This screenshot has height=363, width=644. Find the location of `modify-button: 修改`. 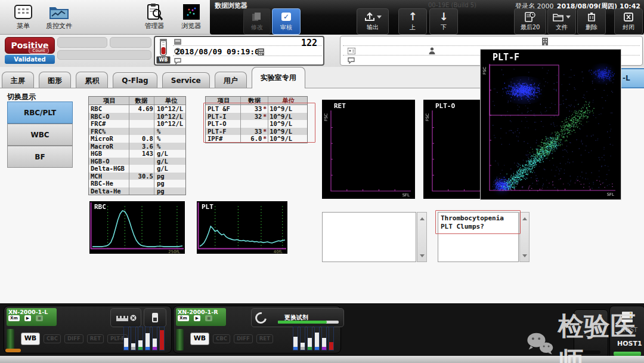

modify-button: 修改 is located at coordinates (257, 21).